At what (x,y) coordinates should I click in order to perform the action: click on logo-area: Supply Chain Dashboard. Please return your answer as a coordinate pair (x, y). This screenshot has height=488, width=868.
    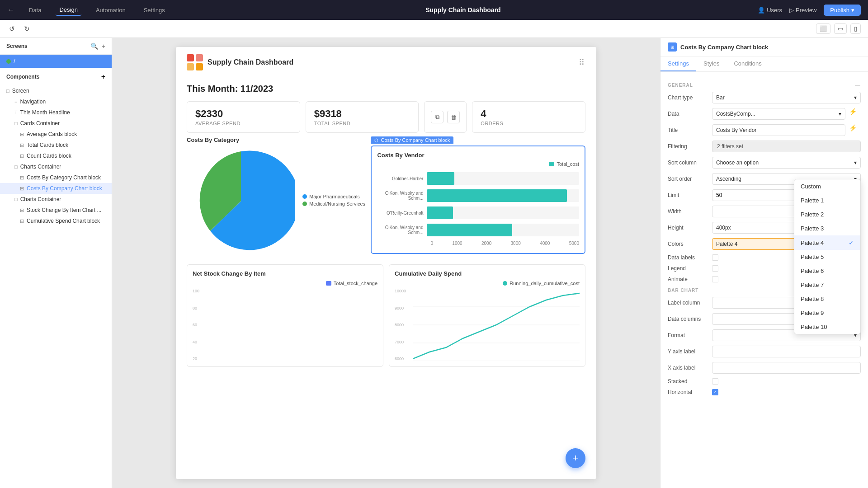
    Looking at the image, I should click on (240, 62).